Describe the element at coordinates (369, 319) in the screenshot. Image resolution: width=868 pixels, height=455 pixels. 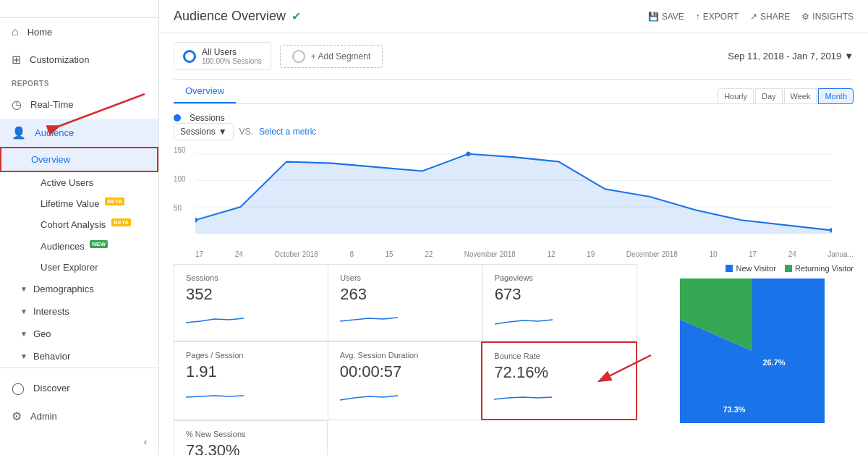
I see `stat-users-sparkline` at that location.